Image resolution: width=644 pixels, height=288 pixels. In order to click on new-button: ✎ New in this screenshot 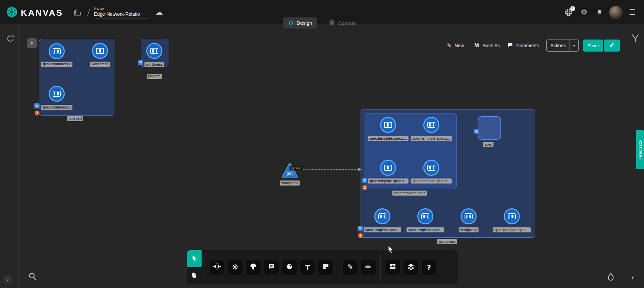, I will do `click(455, 46)`.